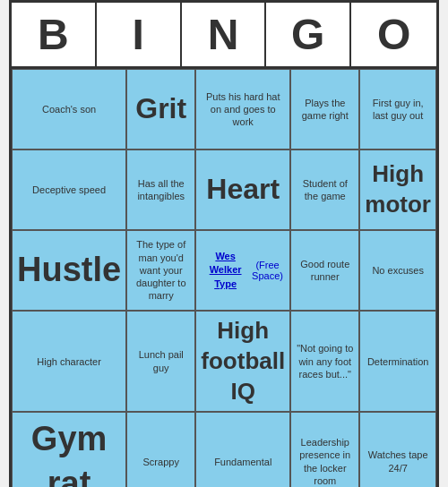 This screenshot has height=487, width=448. Describe the element at coordinates (243, 190) in the screenshot. I see `bingo-cell: Heart` at that location.